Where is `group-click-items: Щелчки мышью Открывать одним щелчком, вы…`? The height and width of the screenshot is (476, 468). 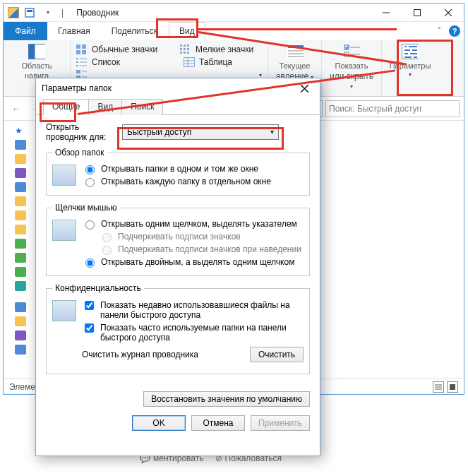 group-click-items: Щелчки мышью Открывать одним щелчком, вы… is located at coordinates (178, 239).